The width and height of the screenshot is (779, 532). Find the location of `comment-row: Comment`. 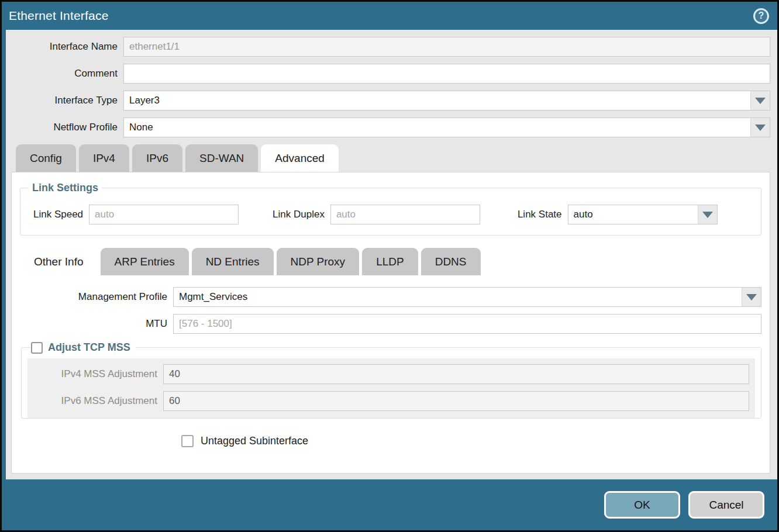

comment-row: Comment is located at coordinates (391, 74).